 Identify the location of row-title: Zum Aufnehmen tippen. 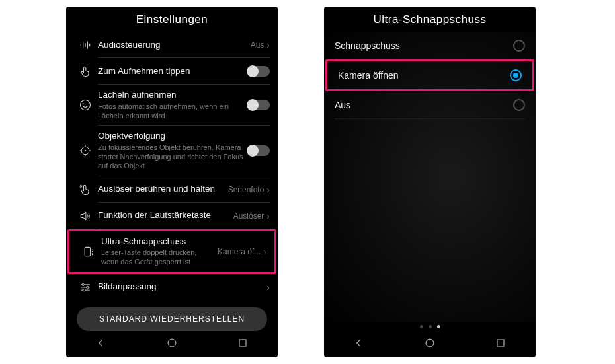
(171, 71).